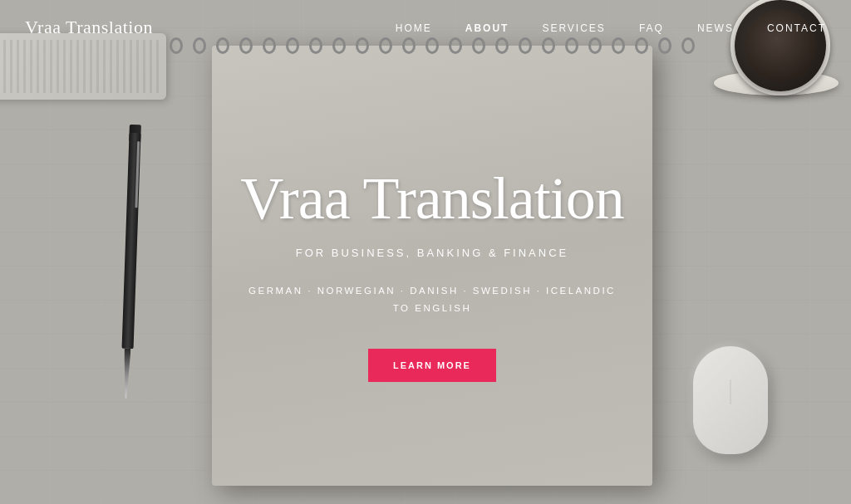 The width and height of the screenshot is (851, 504). Describe the element at coordinates (432, 299) in the screenshot. I see `hero-languages: GERMAN · NORWEGIAN · DANISH · SWEDISH · …` at that location.